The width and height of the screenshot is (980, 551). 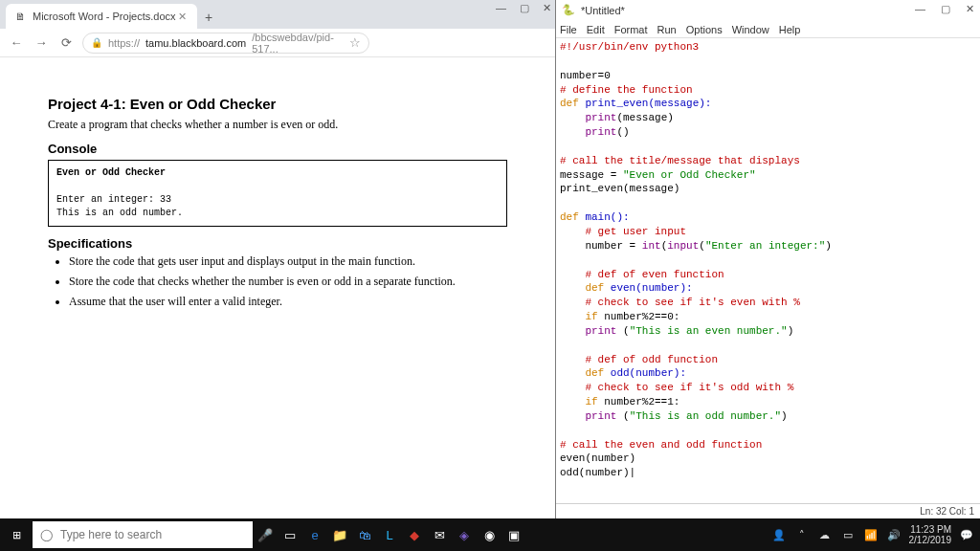 I want to click on menu-window: Window, so click(x=750, y=30).